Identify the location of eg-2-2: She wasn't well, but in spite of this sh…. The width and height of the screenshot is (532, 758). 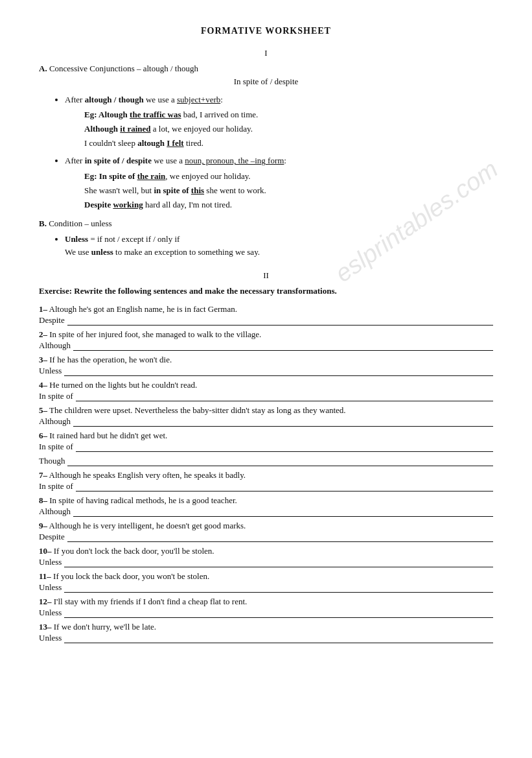
(289, 191).